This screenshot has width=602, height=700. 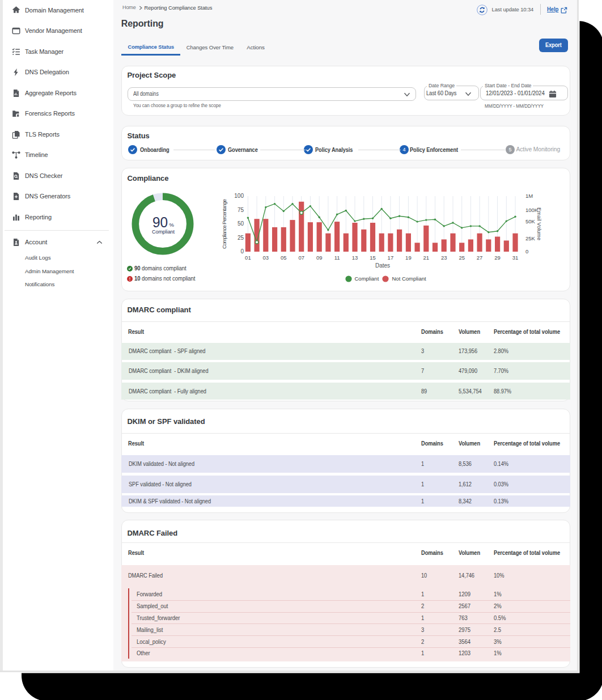 I want to click on svg-text: 19, so click(x=408, y=257).